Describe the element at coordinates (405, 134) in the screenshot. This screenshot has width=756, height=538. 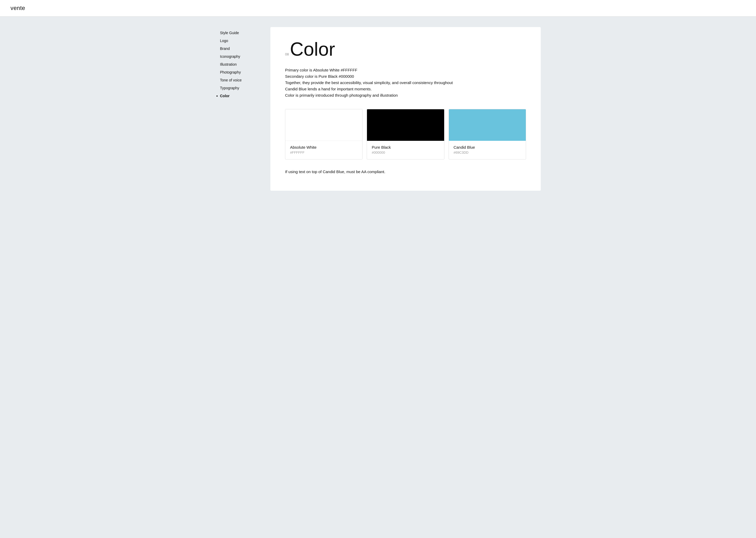
I see `color-cards: Absolute White#FFFFFFPure Black#000000Ca…` at that location.